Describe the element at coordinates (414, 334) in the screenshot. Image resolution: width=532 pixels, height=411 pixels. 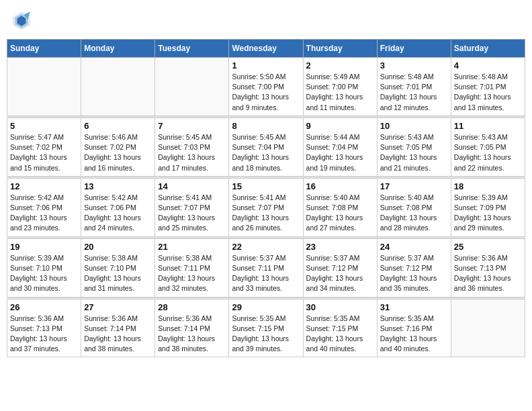
I see `cell-day-info: Sunrise: 5:35 AM Sunset: 7:16 PM Dayligh…` at that location.